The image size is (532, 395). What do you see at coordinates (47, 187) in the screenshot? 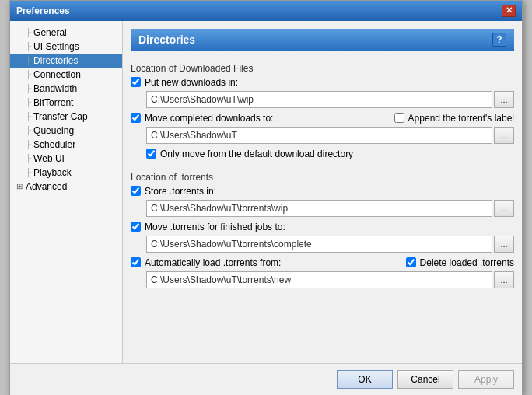
I see `sidebar-label-advanced: Advanced` at bounding box center [47, 187].